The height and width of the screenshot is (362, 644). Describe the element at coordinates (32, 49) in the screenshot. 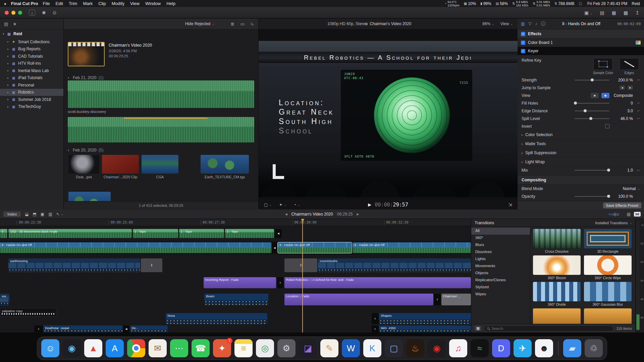

I see `sidebar-item-bug-reports: ▸ ▦ Bug Reports` at that location.